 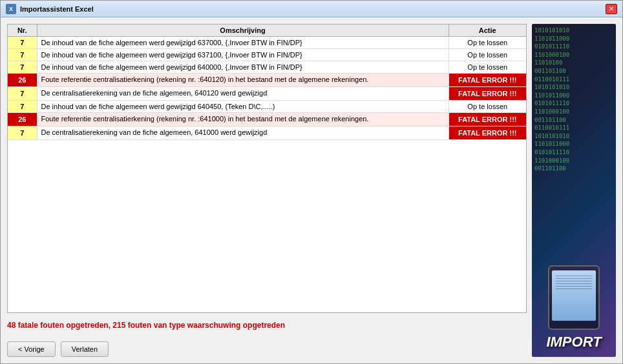 I want to click on close-button: ✕, so click(x=611, y=9).